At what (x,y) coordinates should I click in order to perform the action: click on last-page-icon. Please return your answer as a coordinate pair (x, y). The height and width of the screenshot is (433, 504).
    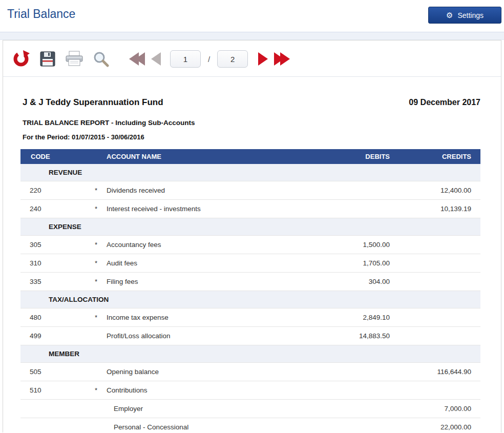
    Looking at the image, I should click on (282, 59).